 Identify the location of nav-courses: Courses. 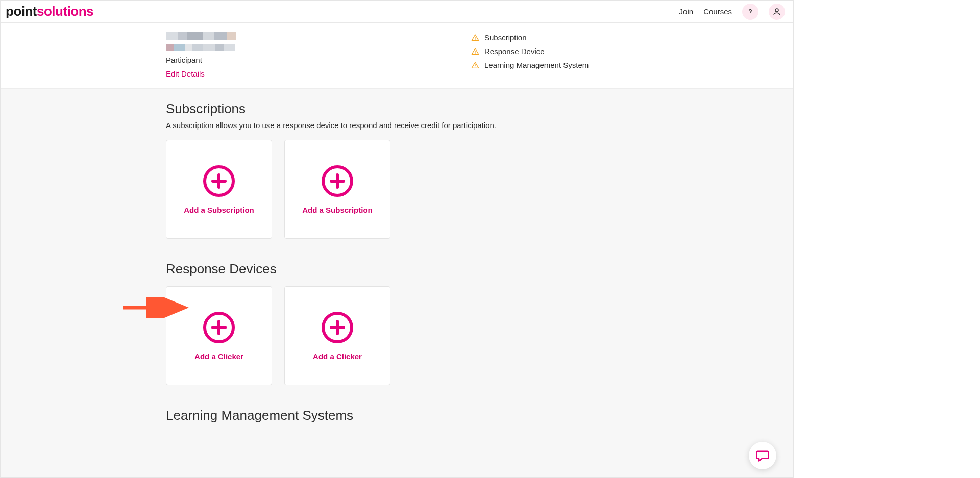
(718, 11).